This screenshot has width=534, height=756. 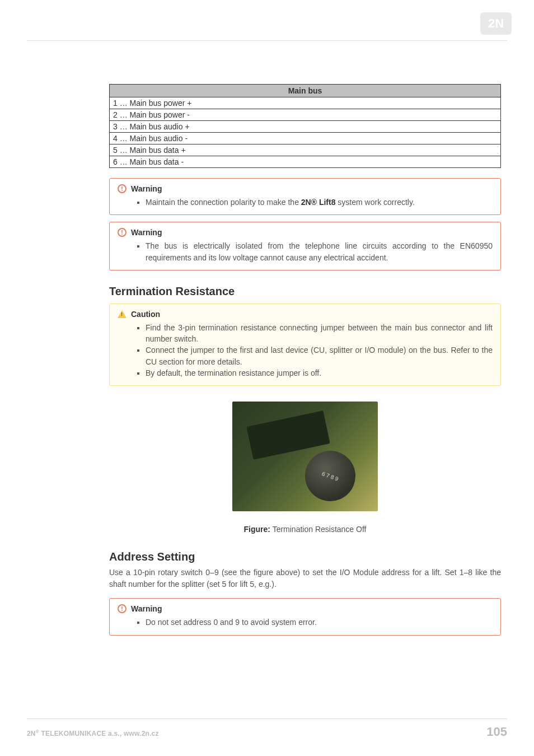 What do you see at coordinates (319, 202) in the screenshot?
I see `callout-item: Maintain the connection polarity to make…` at bounding box center [319, 202].